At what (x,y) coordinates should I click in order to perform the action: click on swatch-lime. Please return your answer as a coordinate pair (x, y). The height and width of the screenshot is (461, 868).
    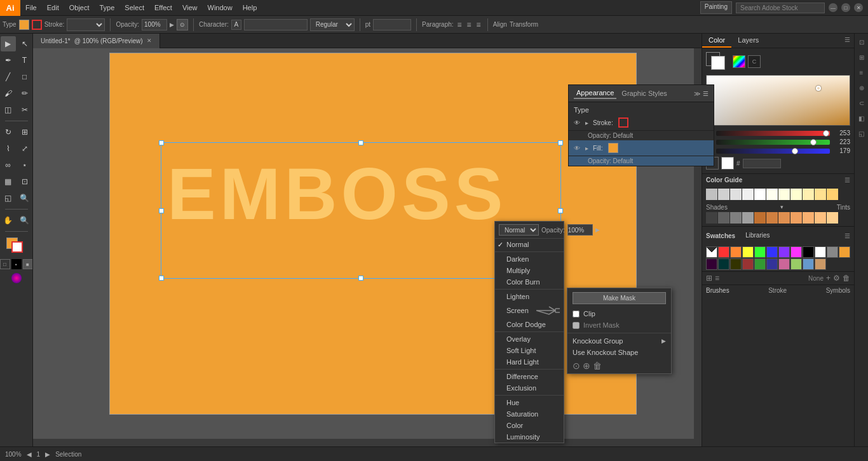
    Looking at the image, I should click on (796, 264).